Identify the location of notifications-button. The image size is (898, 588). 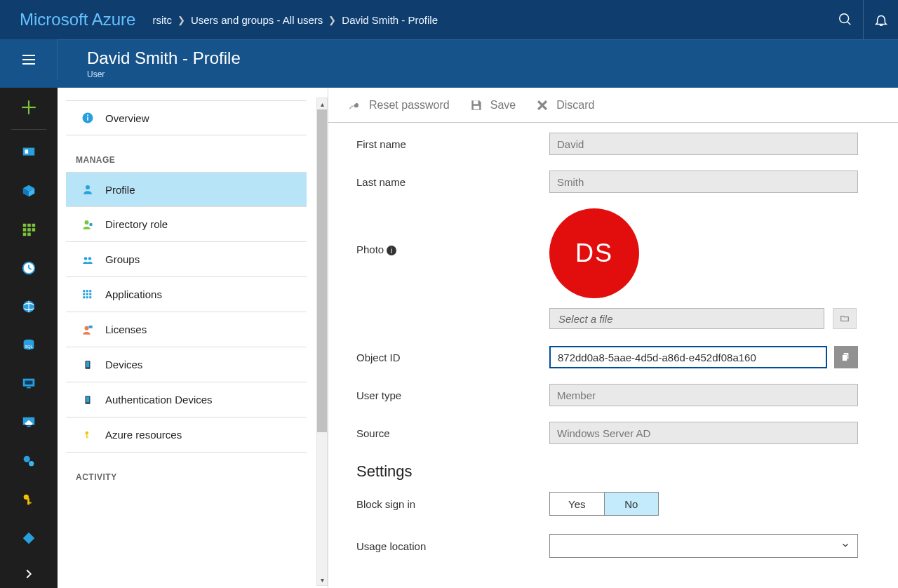
(880, 20).